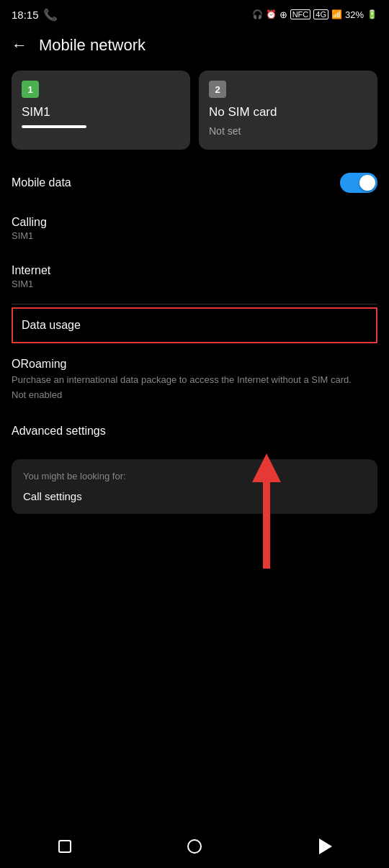 This screenshot has height=868, width=389. Describe the element at coordinates (42, 183) in the screenshot. I see `mobile-data-label: Mobile data` at that location.